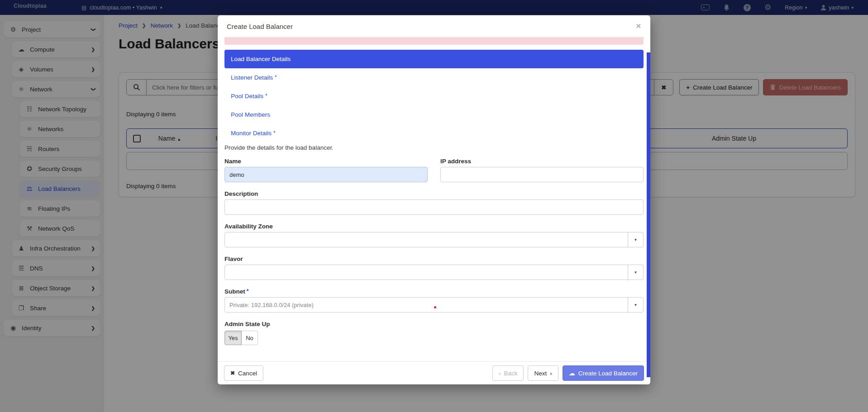 The width and height of the screenshot is (868, 412). Describe the element at coordinates (326, 175) in the screenshot. I see `name-field` at that location.